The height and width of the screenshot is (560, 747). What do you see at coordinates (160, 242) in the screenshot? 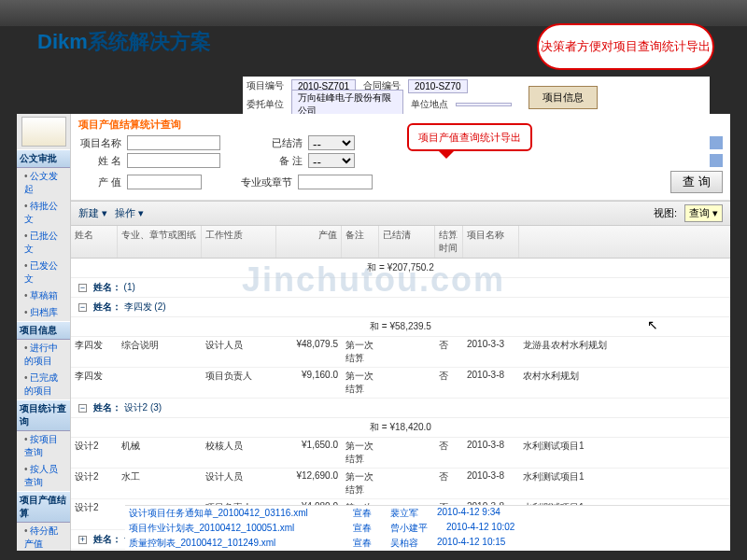
I see `column-header: 专业、章节或图纸` at bounding box center [160, 242].